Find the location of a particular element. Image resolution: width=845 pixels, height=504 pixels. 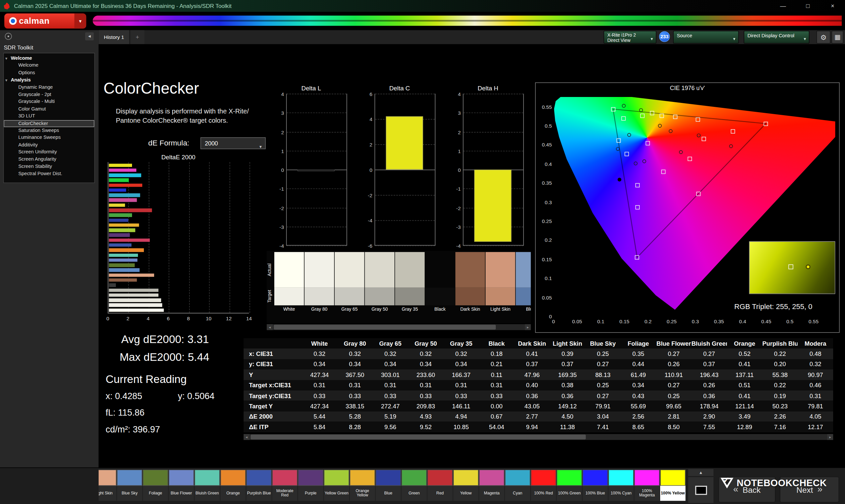

patch-moderate-red: Moderate Red is located at coordinates (285, 485).